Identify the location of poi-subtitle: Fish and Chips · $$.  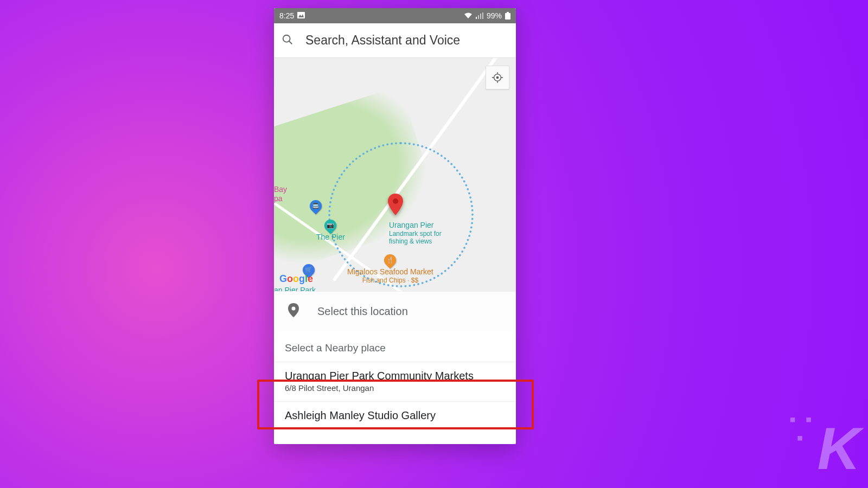
(391, 280).